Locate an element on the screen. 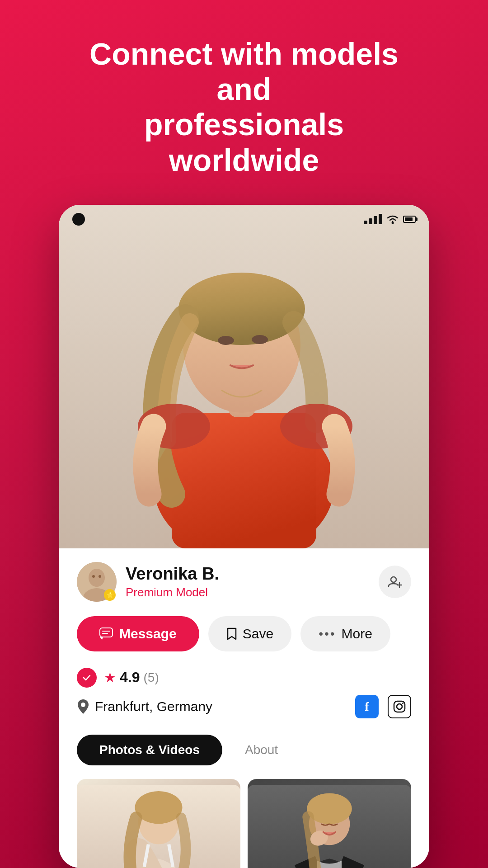 The height and width of the screenshot is (868, 488). rating-row: ★ 4.9 (5) is located at coordinates (244, 678).